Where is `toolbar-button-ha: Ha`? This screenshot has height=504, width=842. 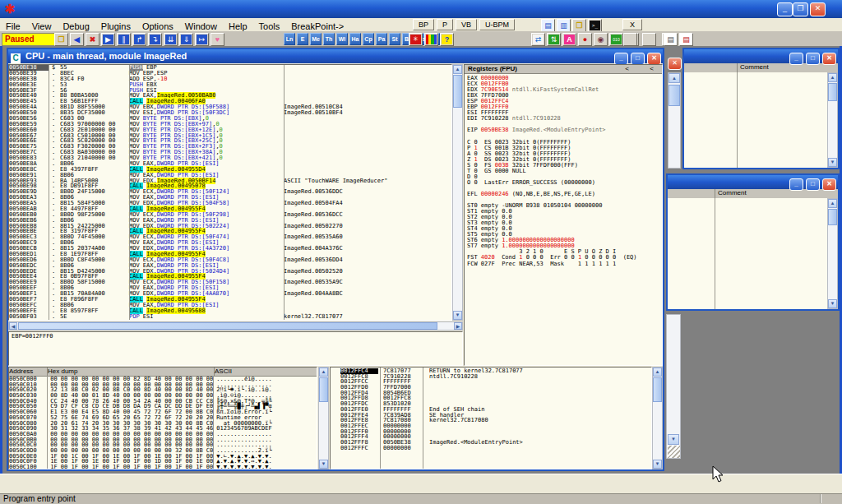
toolbar-button-ha: Ha is located at coordinates (355, 39).